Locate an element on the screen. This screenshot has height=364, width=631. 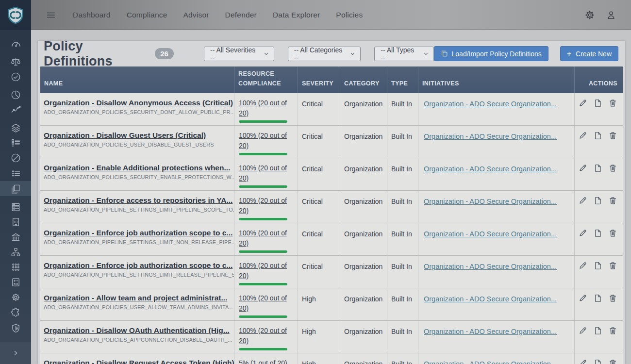
nav-policies: Policies is located at coordinates (349, 15).